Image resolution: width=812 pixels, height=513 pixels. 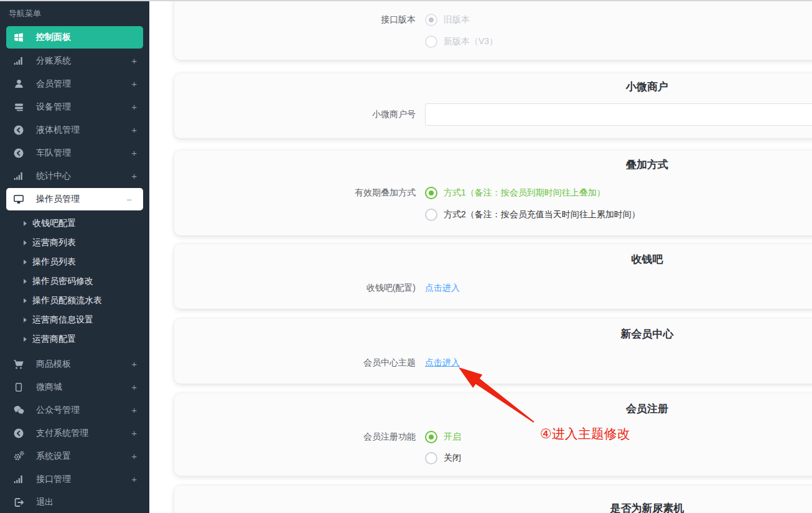 I want to click on field-label: 有效期叠加方式, so click(x=295, y=193).